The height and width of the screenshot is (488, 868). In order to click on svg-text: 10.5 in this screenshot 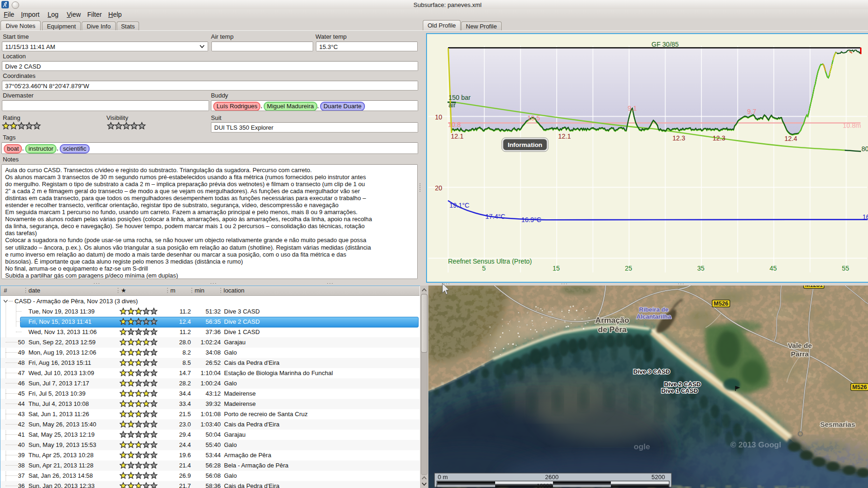, I will do `click(534, 118)`.